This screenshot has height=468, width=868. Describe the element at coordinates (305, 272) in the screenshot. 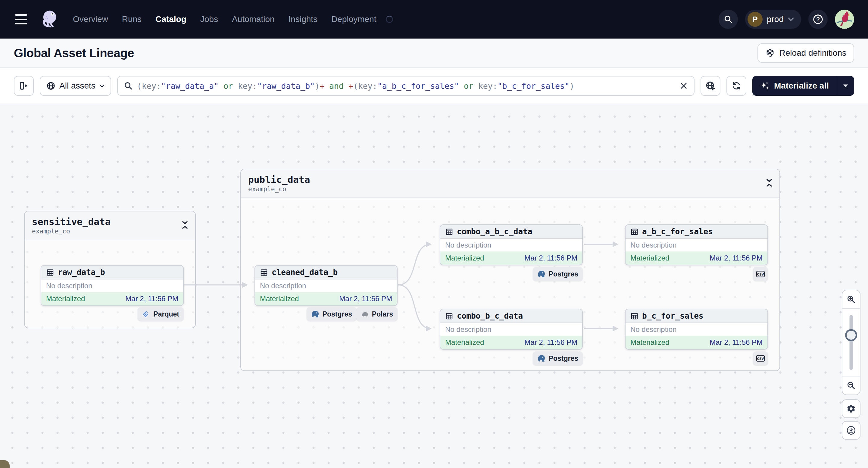

I see `asset-name: cleaned_data_b` at that location.